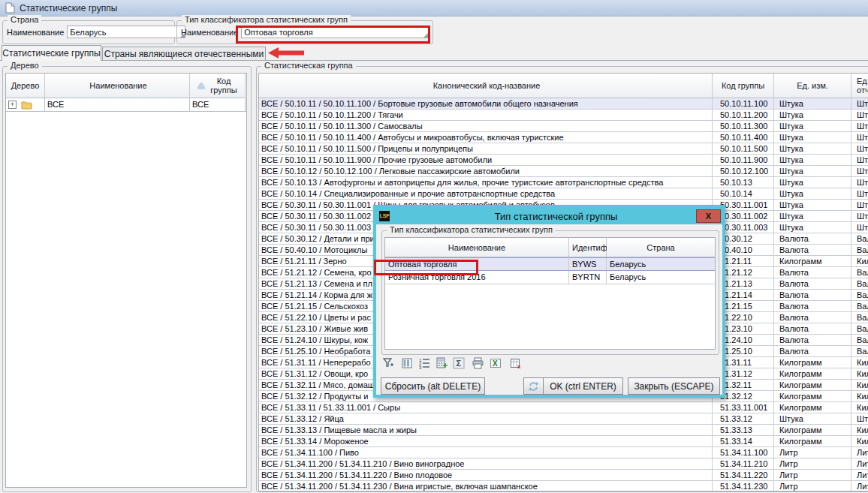  Describe the element at coordinates (486, 452) in the screenshot. I see `cell-canonical-name: ВСЕ / 51.34.11.100 / Пиво` at that location.